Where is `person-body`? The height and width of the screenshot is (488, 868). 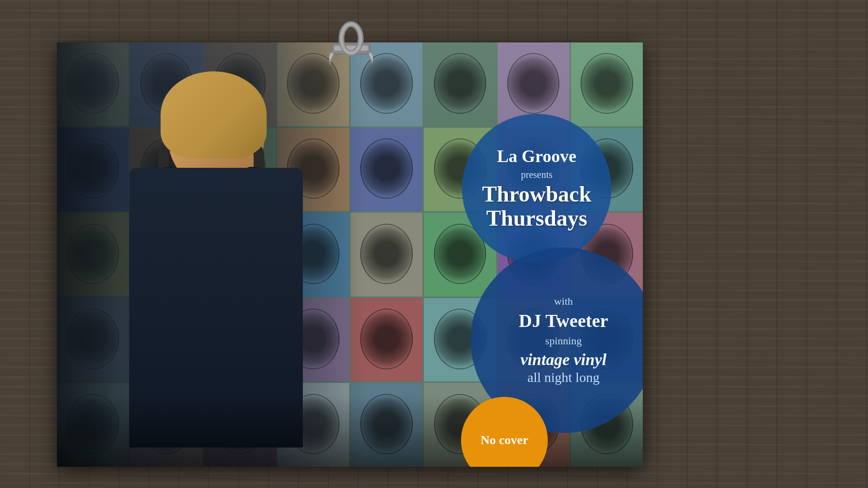 person-body is located at coordinates (216, 308).